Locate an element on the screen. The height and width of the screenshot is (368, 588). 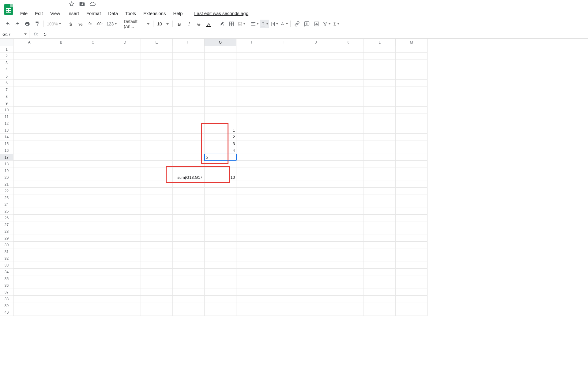
cell-K32 is located at coordinates (348, 259).